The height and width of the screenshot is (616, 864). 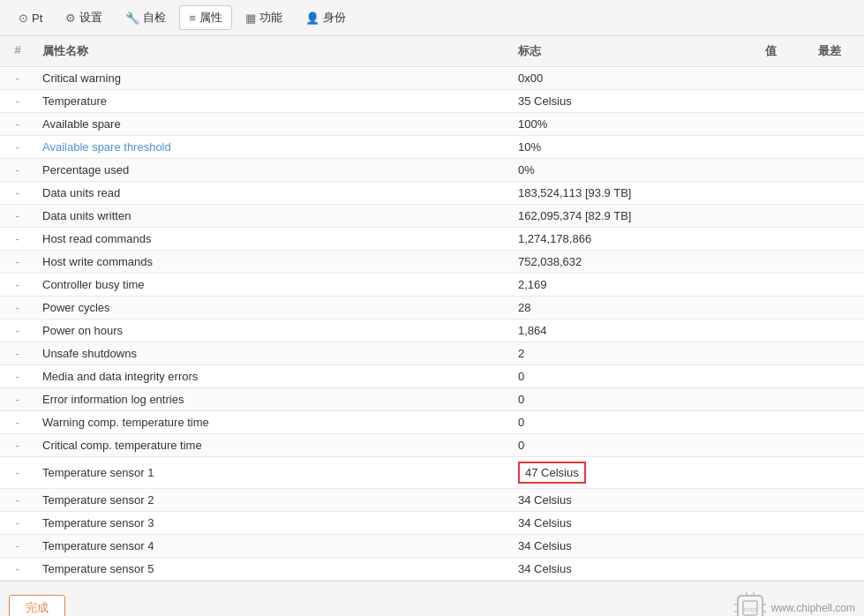 What do you see at coordinates (432, 193) in the screenshot?
I see `table-row: -Data units read183,524,113 [93.9 TB]` at bounding box center [432, 193].